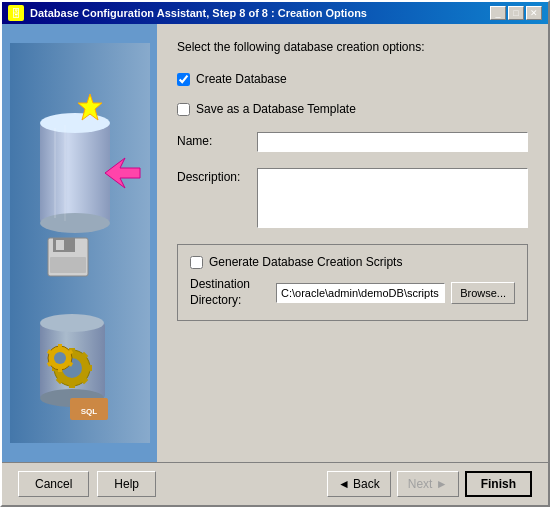 Image resolution: width=550 pixels, height=507 pixels. I want to click on minimize-button: _, so click(498, 13).